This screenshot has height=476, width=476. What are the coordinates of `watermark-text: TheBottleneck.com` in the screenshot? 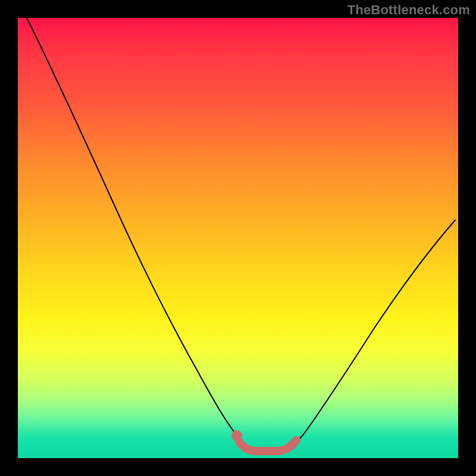 It's located at (409, 10).